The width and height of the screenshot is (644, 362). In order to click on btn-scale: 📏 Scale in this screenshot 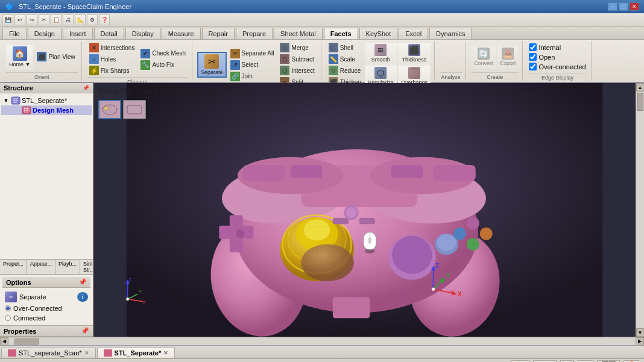, I will do `click(345, 59)`.